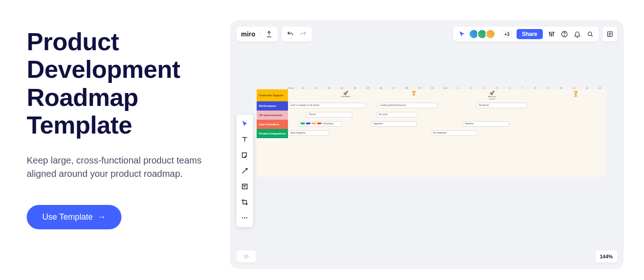  Describe the element at coordinates (272, 106) in the screenshot. I see `swimlane-label: Performance` at that location.